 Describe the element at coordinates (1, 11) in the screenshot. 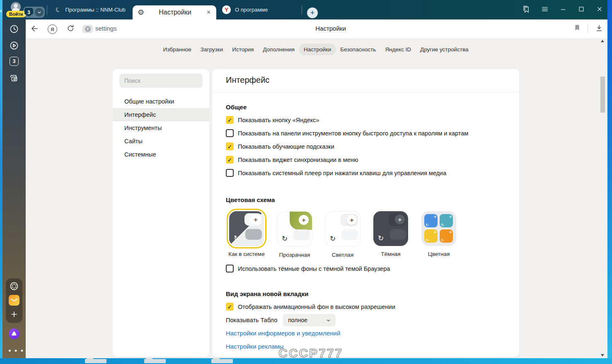

I see `desktop-icon-label-fragment: К` at that location.